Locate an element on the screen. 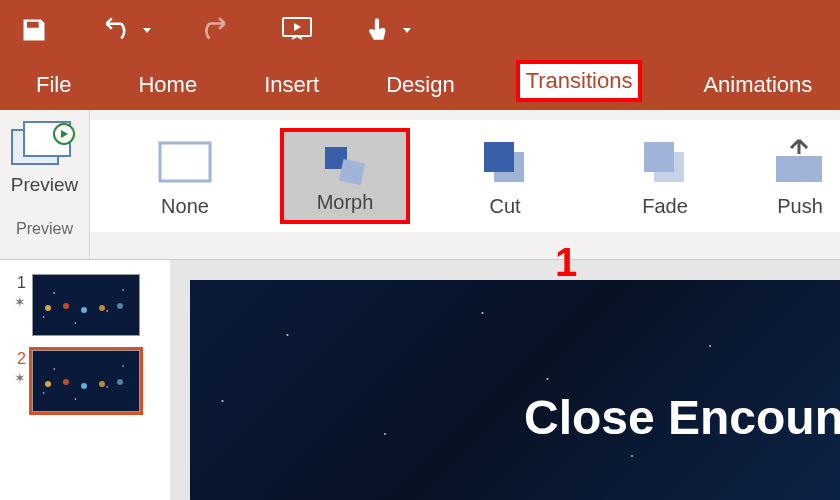 The image size is (840, 500). save-button is located at coordinates (34, 30).